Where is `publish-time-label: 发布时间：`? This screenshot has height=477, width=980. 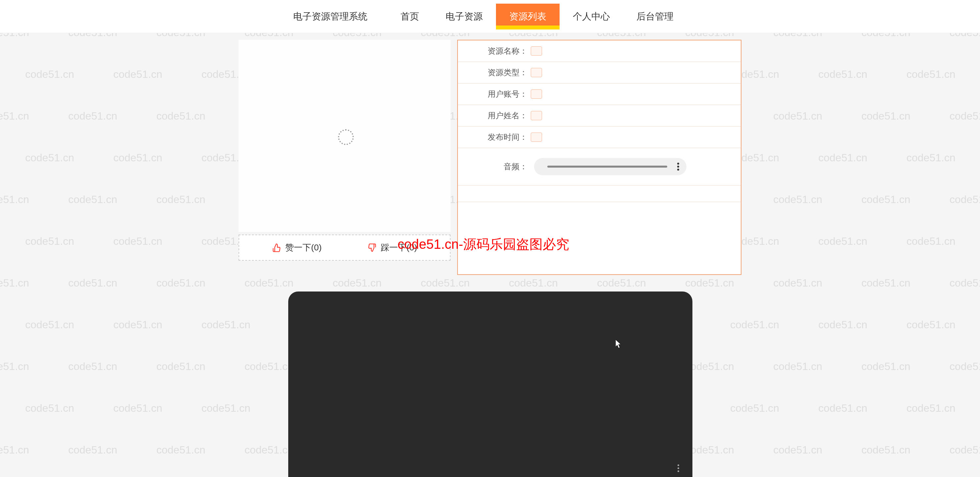 publish-time-label: 发布时间： is located at coordinates (501, 137).